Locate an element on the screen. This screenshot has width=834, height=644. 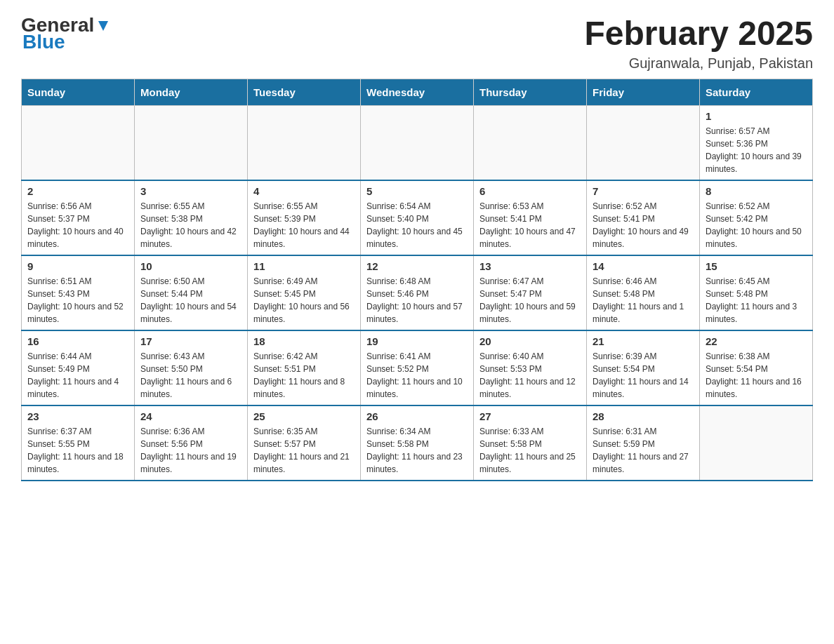
calendar-day-cell: 9Sunrise: 6:51 AM Sunset: 5:43 PM Daylig… is located at coordinates (79, 293).